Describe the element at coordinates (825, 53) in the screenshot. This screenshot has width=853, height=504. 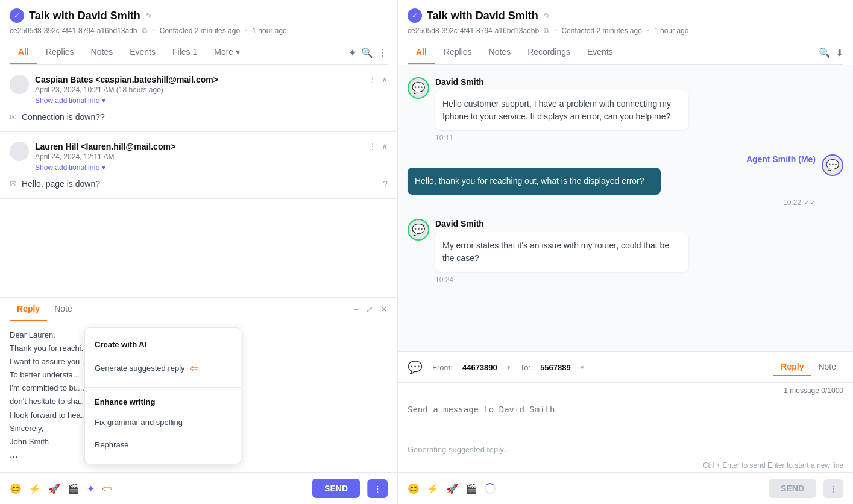
I see `right-search-icon: 🔍` at that location.